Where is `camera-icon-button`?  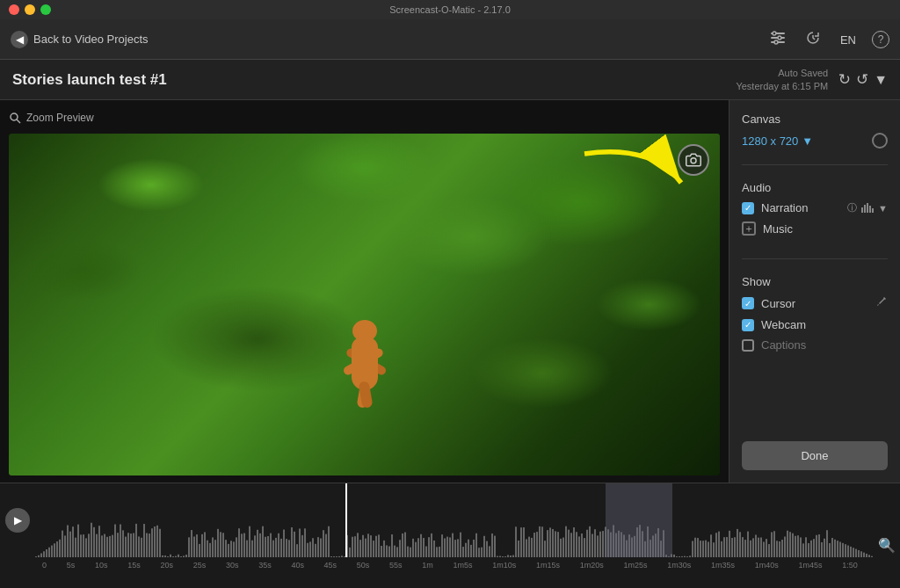 camera-icon-button is located at coordinates (693, 160).